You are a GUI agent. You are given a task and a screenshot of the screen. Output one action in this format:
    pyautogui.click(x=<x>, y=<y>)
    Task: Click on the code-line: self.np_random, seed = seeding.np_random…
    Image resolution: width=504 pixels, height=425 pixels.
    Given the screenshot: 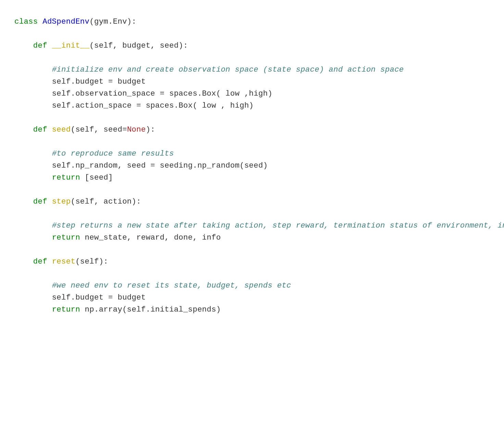 What is the action you would take?
    pyautogui.click(x=141, y=166)
    